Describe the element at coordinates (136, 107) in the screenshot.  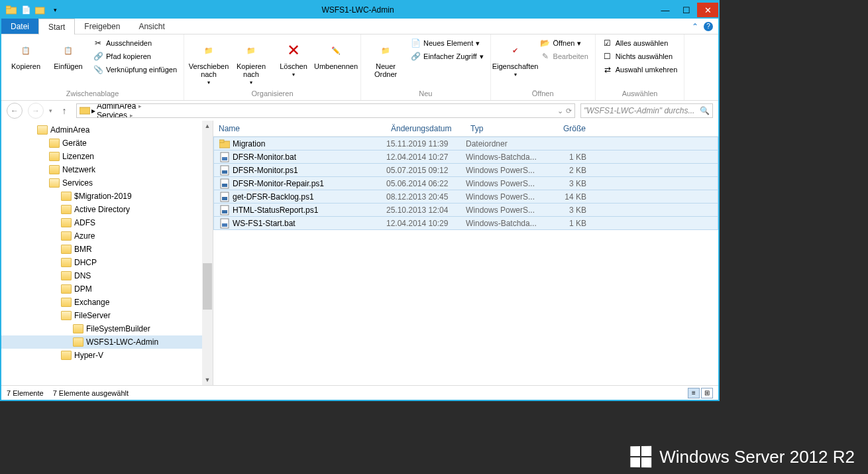
I see `breadcrumb-item: AdminArea▸` at that location.